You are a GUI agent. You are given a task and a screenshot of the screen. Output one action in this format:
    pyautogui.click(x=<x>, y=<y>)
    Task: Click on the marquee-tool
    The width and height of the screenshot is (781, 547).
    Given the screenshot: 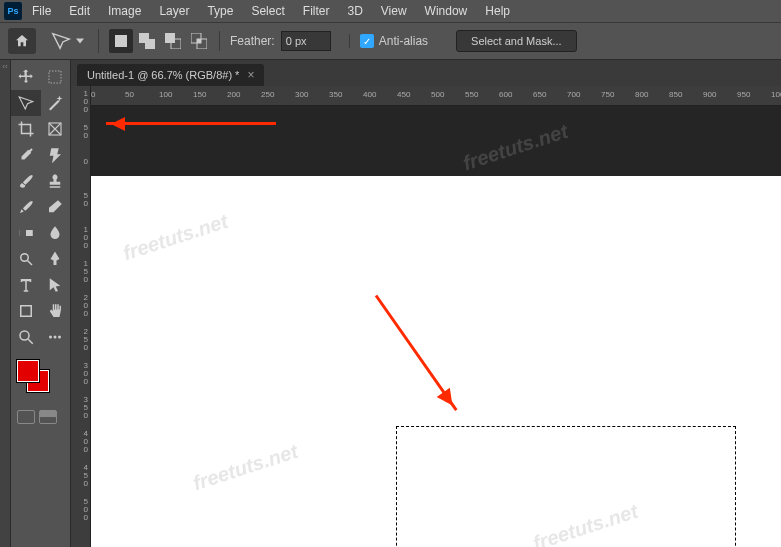 What is the action you would take?
    pyautogui.click(x=56, y=77)
    